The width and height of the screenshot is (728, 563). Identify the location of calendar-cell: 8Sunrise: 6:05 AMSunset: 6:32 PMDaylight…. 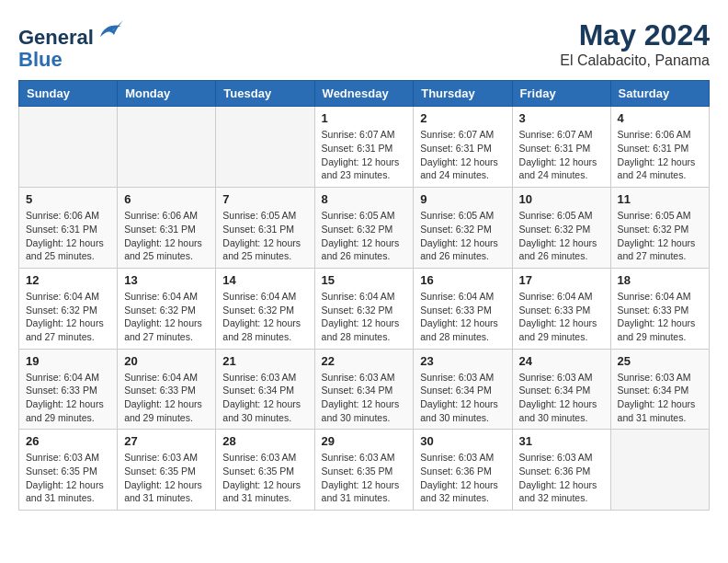
(364, 228).